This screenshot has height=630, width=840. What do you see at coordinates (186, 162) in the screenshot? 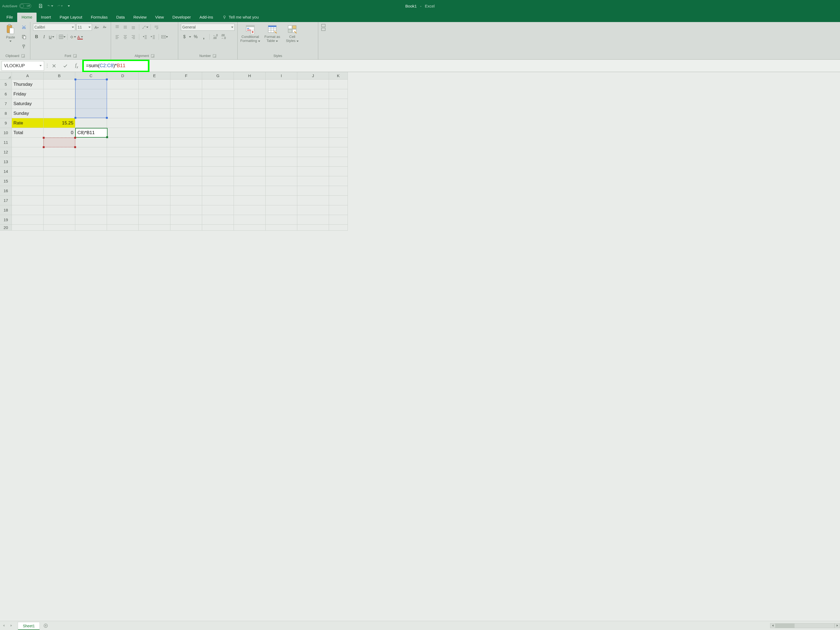
I see `cell-F13` at bounding box center [186, 162].